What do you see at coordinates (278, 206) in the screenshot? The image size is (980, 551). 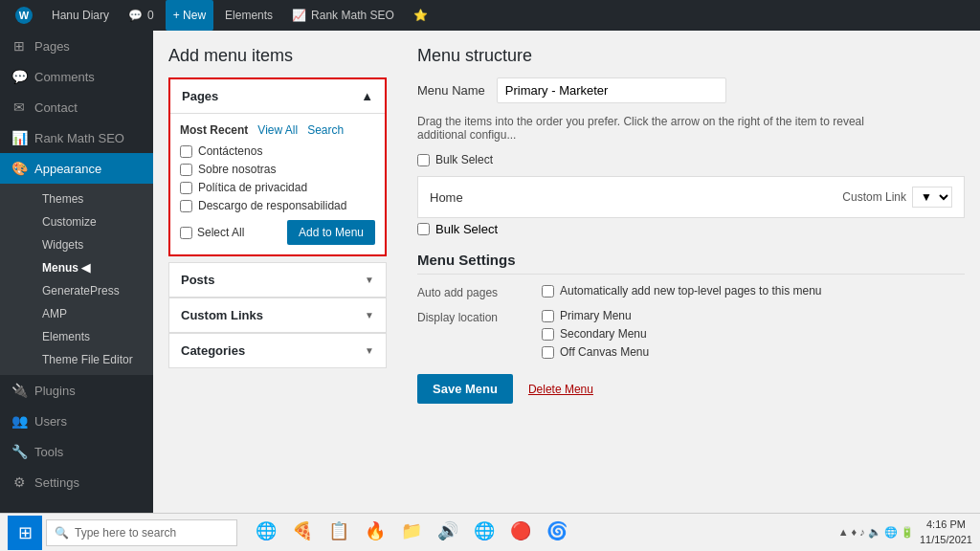 I see `page-item-descargo: Descargo de responsabilidad` at bounding box center [278, 206].